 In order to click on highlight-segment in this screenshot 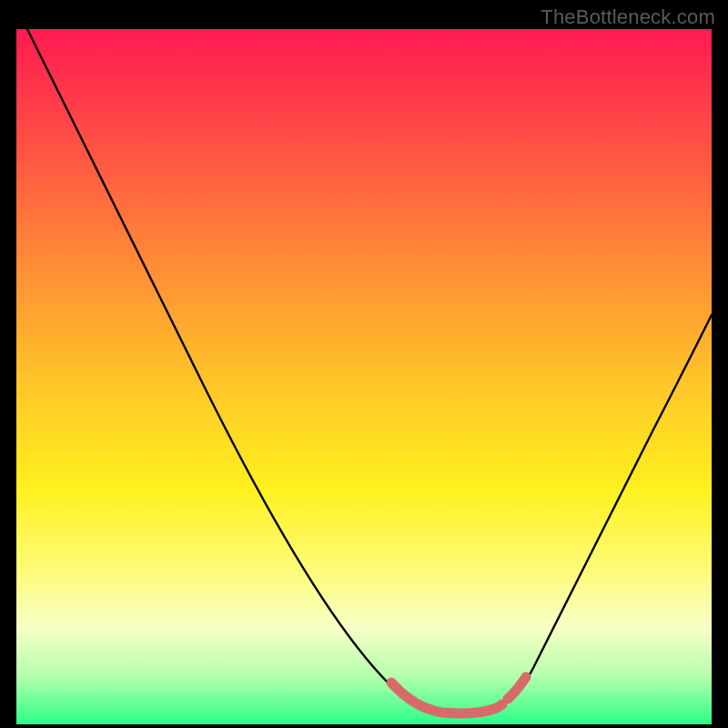, I will do `click(459, 695)`.